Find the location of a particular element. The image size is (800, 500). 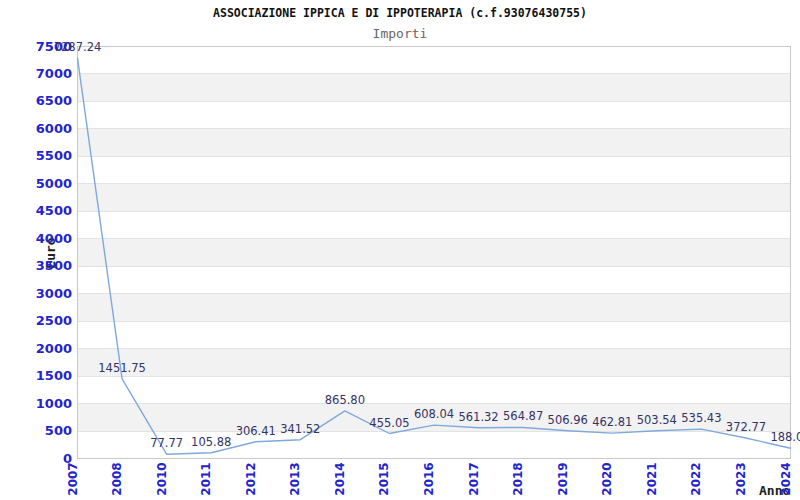

data-point-label: 372.77 is located at coordinates (746, 427).